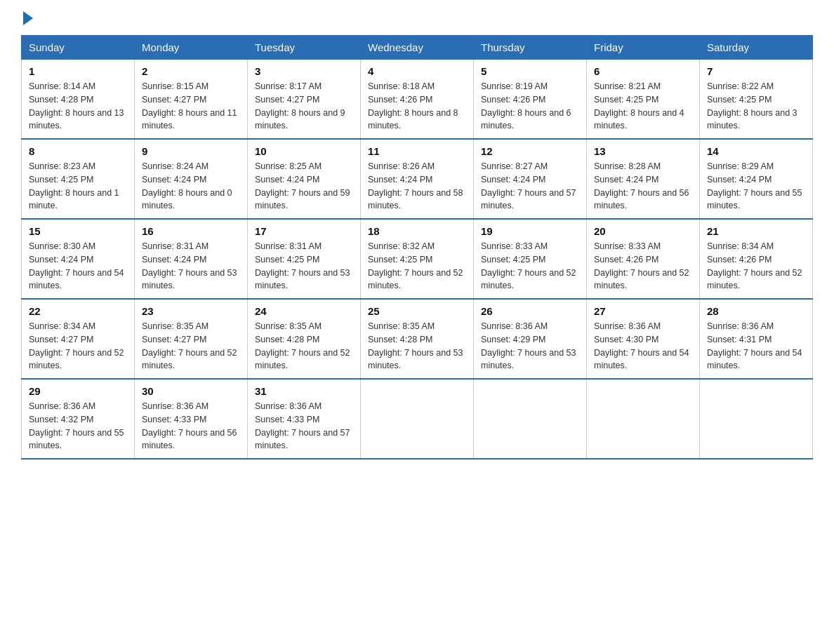 This screenshot has width=834, height=644. What do you see at coordinates (530, 152) in the screenshot?
I see `day-number: 12` at bounding box center [530, 152].